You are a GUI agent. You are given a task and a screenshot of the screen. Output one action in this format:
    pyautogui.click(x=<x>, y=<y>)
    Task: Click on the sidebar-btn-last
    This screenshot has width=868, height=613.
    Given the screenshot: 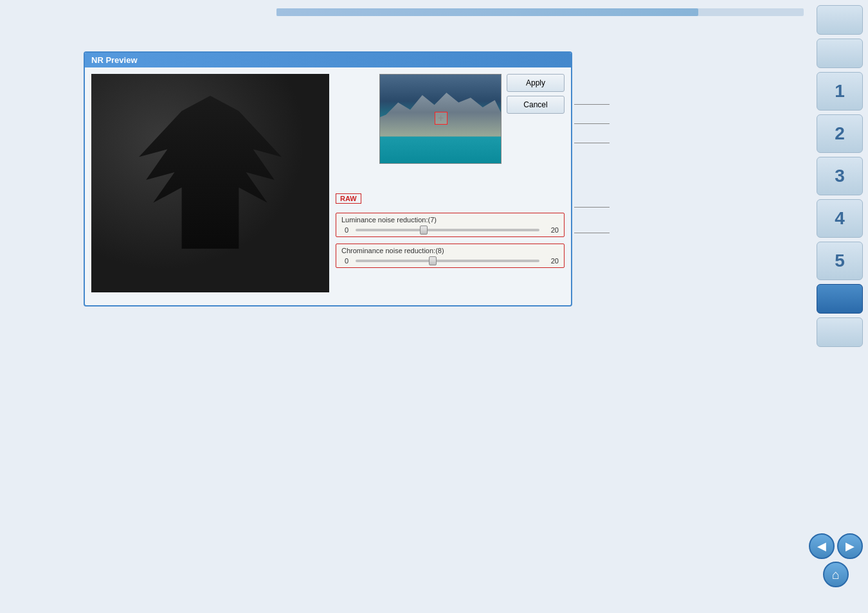 What is the action you would take?
    pyautogui.click(x=840, y=332)
    